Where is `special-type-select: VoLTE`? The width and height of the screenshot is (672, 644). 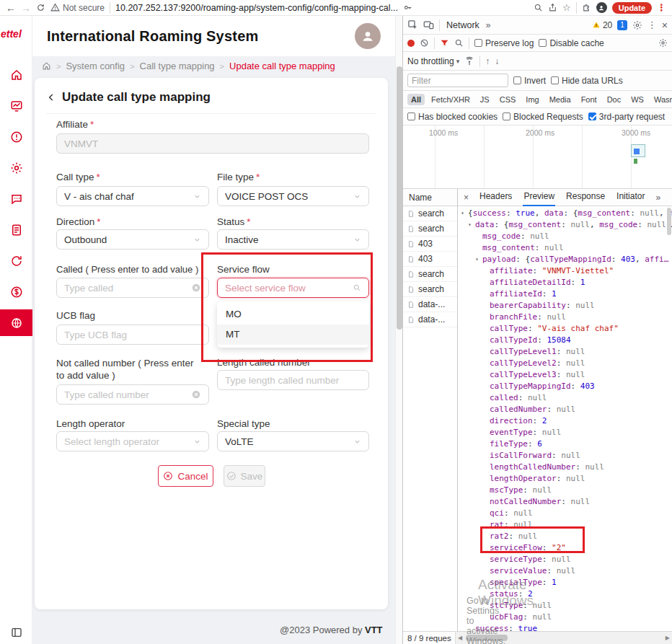
special-type-select: VoLTE is located at coordinates (293, 441).